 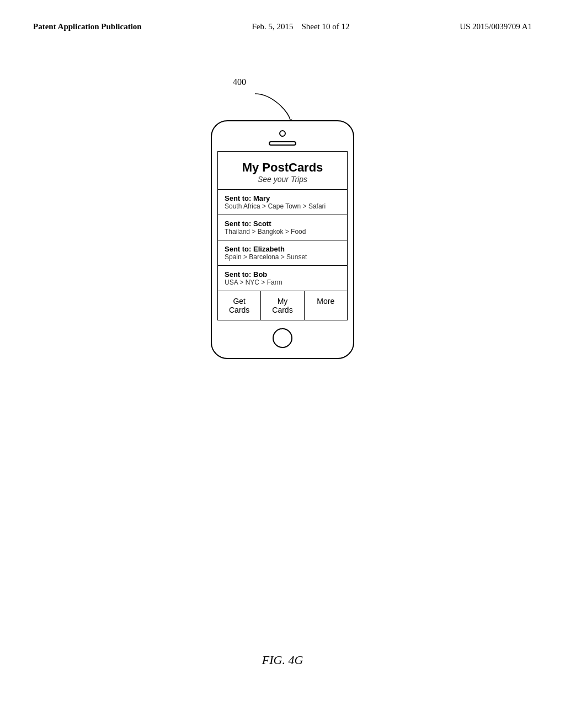 What do you see at coordinates (239, 82) in the screenshot?
I see `ref-number: 400` at bounding box center [239, 82].